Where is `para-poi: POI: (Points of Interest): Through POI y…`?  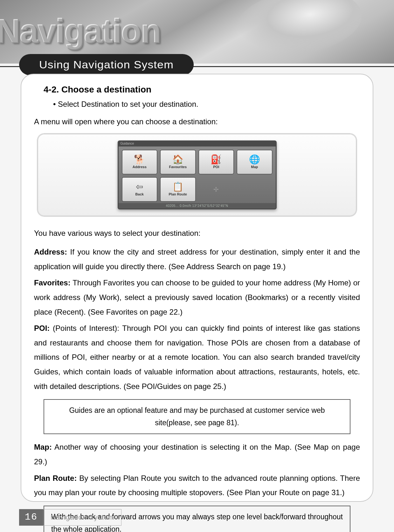
para-poi: POI: (Points of Interest): Through POI y… is located at coordinates (197, 357).